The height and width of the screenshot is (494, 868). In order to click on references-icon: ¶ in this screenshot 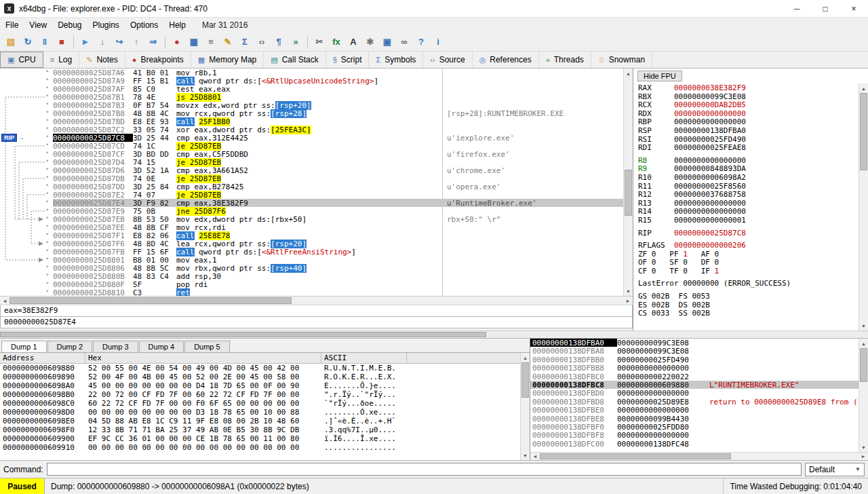, I will do `click(279, 42)`.